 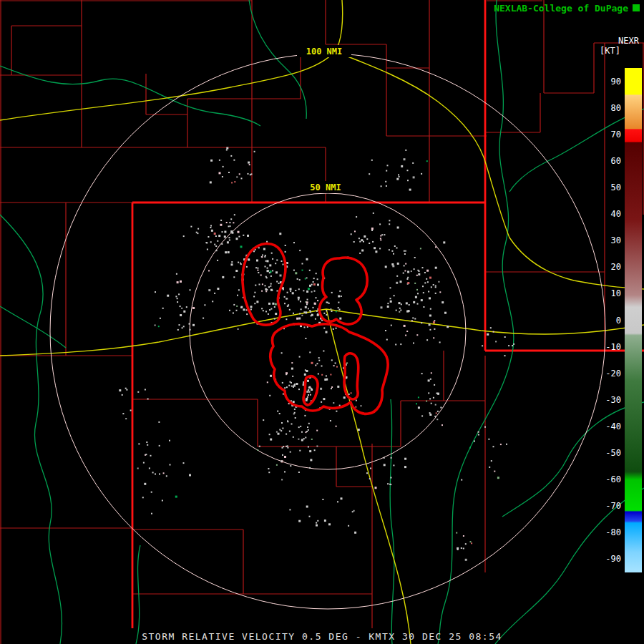 What do you see at coordinates (613, 426) in the screenshot?
I see `colorbar-tick: -40` at bounding box center [613, 426].